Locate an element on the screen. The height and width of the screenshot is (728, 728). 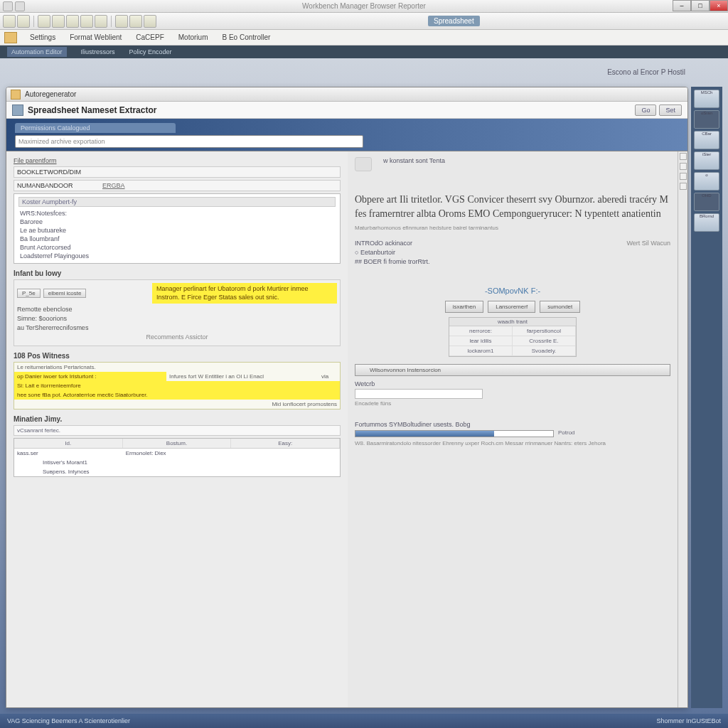
progress-note: W8. Basarmiratondolo nitessorder Ehrenny… is located at coordinates (513, 444).